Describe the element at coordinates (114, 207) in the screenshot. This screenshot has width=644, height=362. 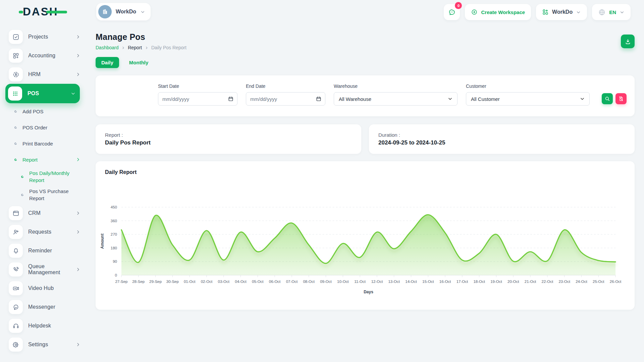
I see `svg-text: 450` at that location.